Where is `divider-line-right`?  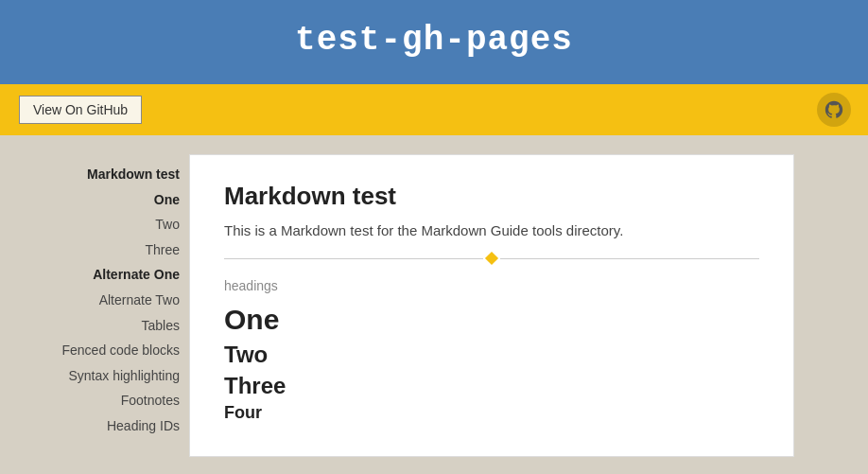
divider-line-right is located at coordinates (630, 259).